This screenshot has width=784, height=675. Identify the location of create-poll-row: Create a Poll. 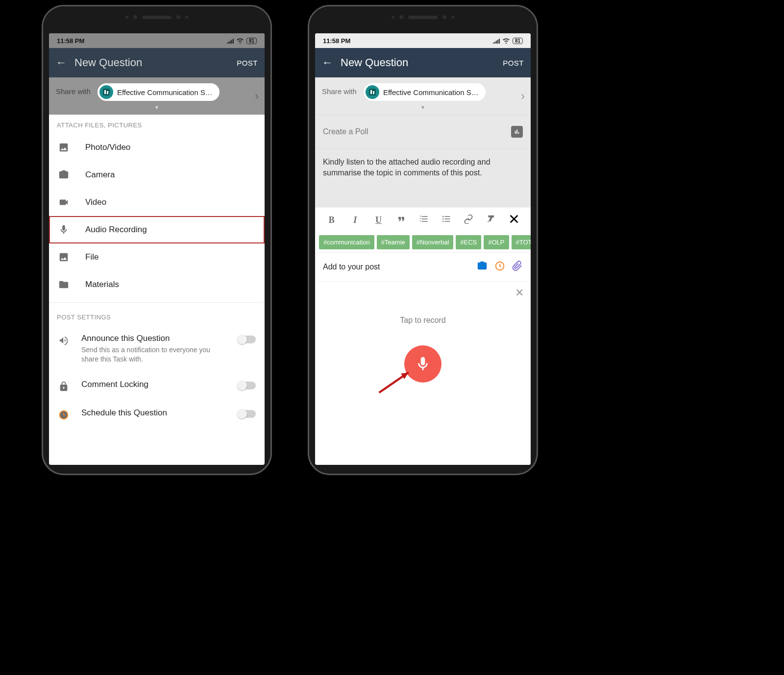
(423, 131).